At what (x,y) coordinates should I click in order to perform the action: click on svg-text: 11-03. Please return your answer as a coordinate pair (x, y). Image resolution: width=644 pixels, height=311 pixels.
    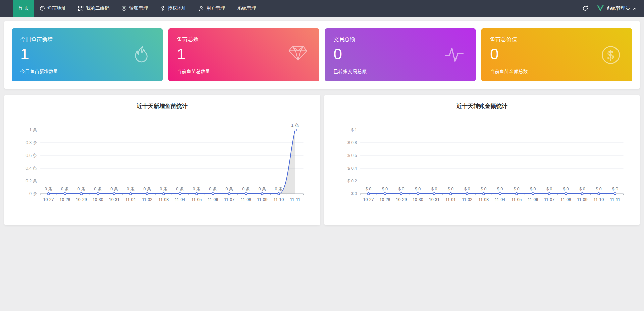
    Looking at the image, I should click on (164, 200).